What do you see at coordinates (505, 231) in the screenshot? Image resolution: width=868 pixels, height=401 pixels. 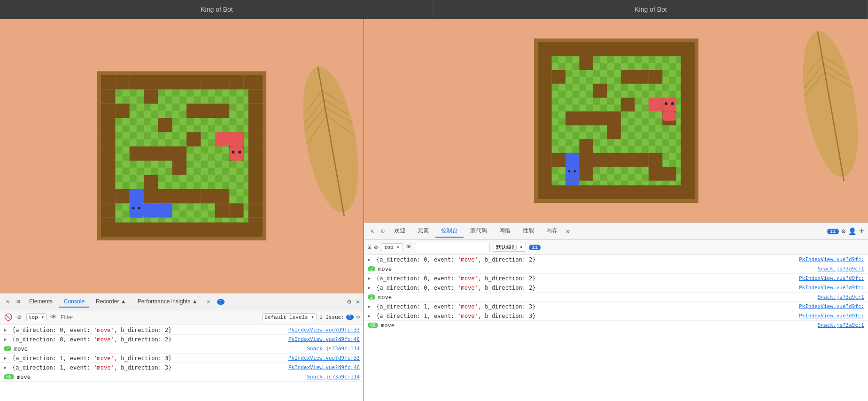 I see `tab-network: 网络` at bounding box center [505, 231].